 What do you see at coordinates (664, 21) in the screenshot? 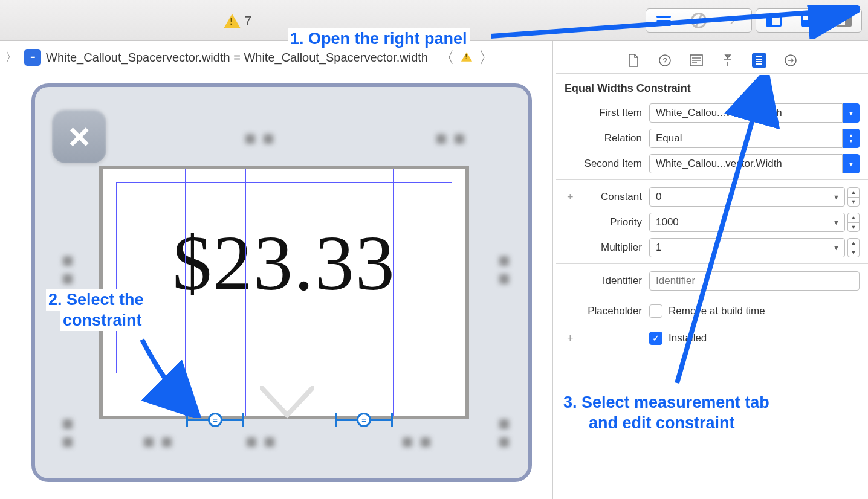
I see `lines-icon` at bounding box center [664, 21].